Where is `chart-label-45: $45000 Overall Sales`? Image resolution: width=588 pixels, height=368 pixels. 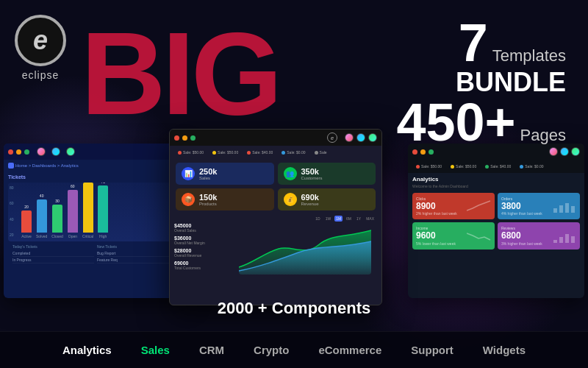
chart-label-45: $45000 Overall Sales is located at coordinates (204, 228).